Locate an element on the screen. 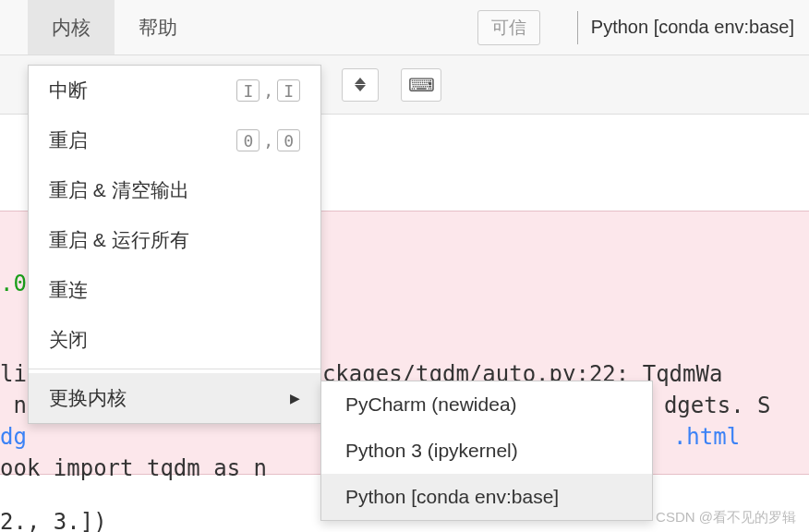  celltype-stepper is located at coordinates (360, 85).